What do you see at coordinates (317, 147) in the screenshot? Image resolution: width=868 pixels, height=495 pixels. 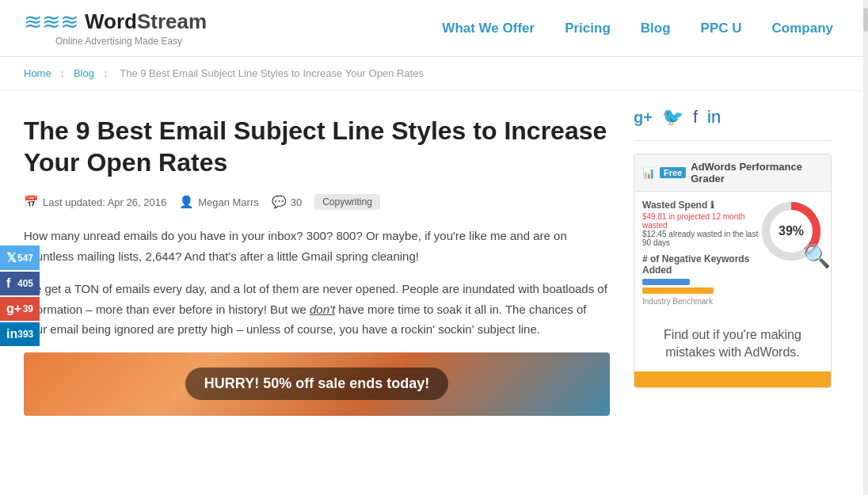 I see `article-title: The 9 Best Email Subject Line Styles to …` at bounding box center [317, 147].